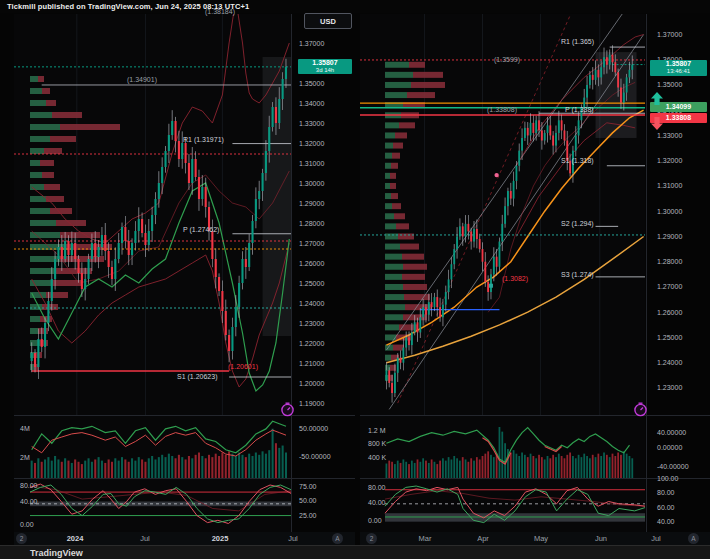 The height and width of the screenshot is (559, 710). Describe the element at coordinates (646, 280) in the screenshot. I see `right-price-scale-border` at that location.